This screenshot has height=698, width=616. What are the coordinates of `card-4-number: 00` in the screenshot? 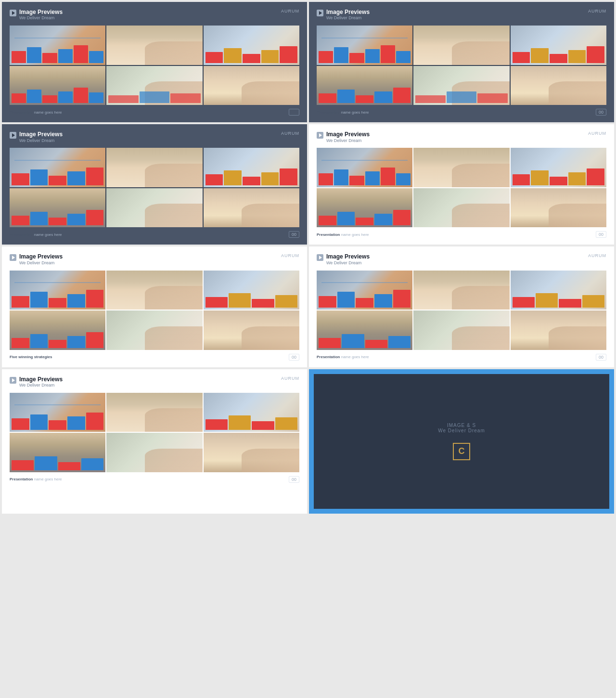 It's located at (601, 234).